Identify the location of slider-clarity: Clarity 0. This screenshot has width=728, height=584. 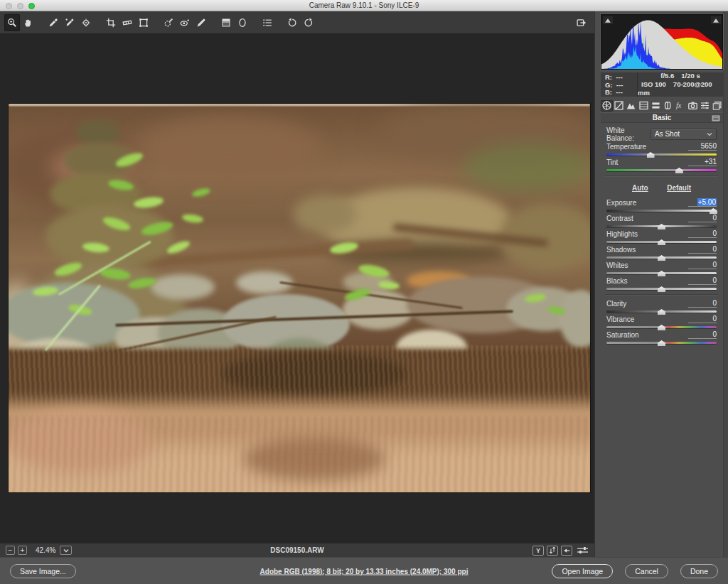
(661, 307).